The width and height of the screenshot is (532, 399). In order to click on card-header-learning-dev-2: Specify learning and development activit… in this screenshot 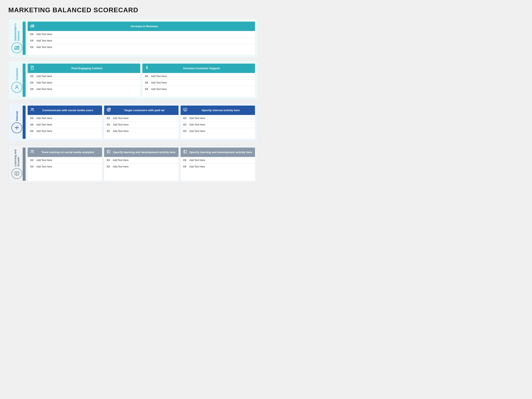, I will do `click(218, 152)`.